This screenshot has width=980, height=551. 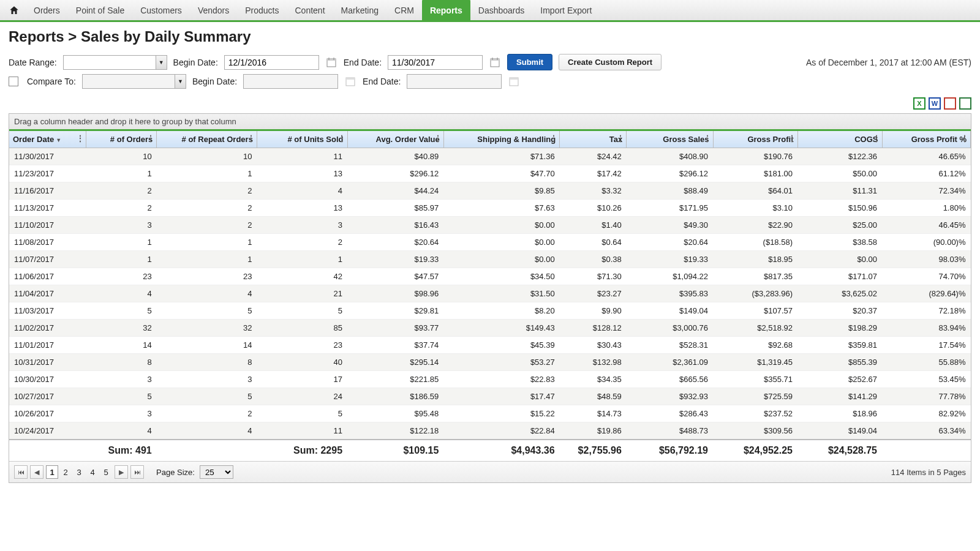 I want to click on page-4: 4, so click(x=92, y=472).